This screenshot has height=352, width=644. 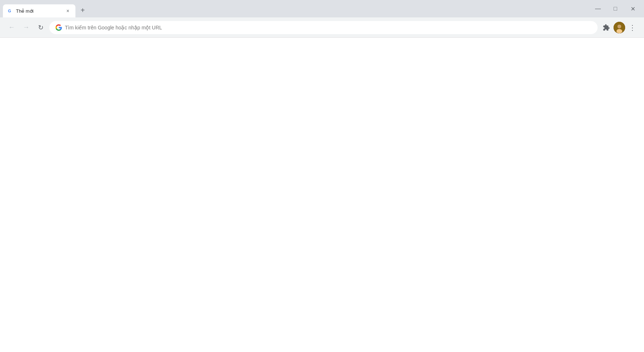 What do you see at coordinates (633, 9) in the screenshot?
I see `close-button: ✕` at bounding box center [633, 9].